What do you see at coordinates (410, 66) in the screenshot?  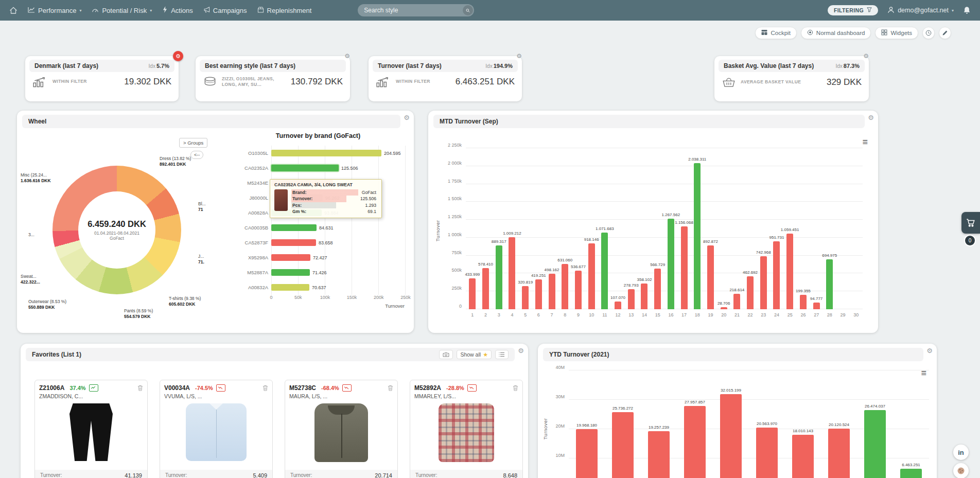 I see `kpi-title: Turnover (last 7 days)` at bounding box center [410, 66].